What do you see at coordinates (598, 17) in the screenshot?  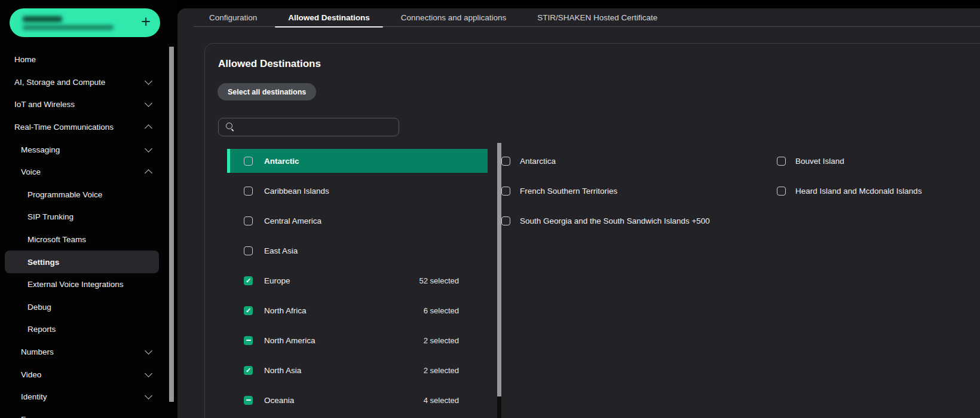 I see `tab-stir-shaken-hosted-certificate: STIR/SHAKEN Hosted Certificate` at bounding box center [598, 17].